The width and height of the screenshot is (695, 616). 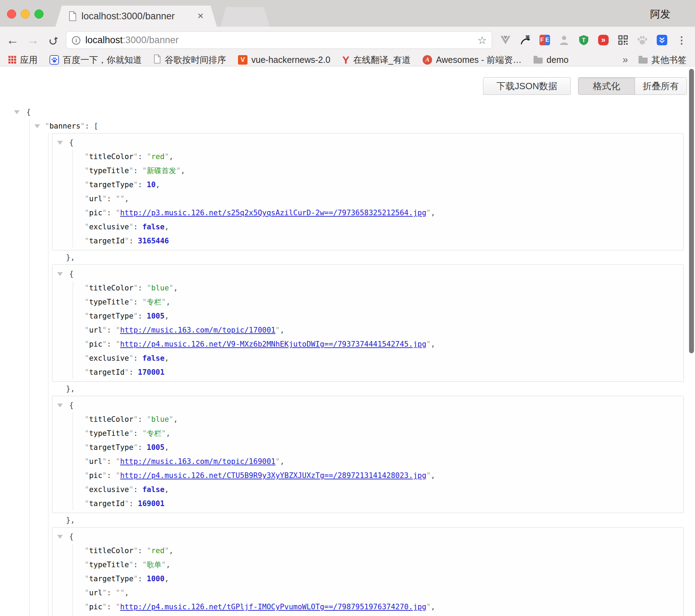 I want to click on window-controls, so click(x=25, y=14).